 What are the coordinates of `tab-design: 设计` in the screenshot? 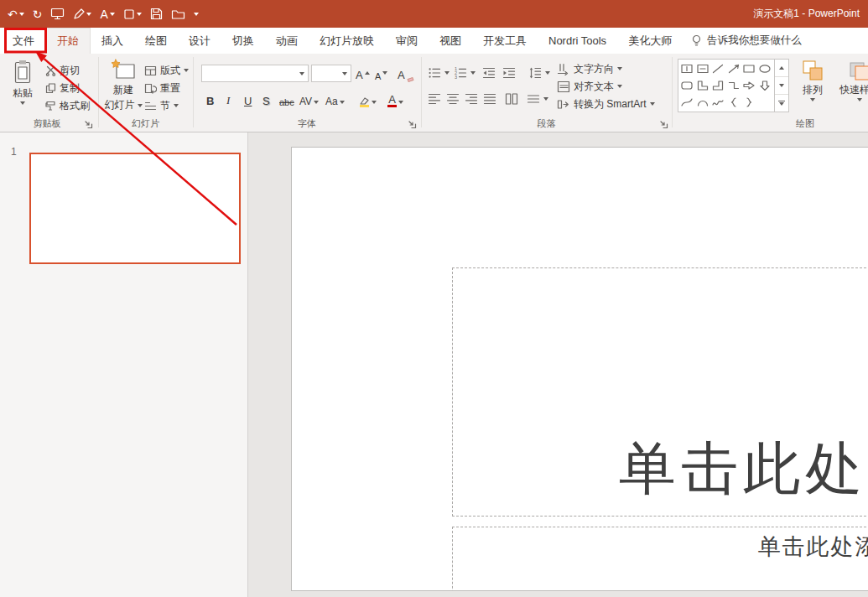 It's located at (200, 40).